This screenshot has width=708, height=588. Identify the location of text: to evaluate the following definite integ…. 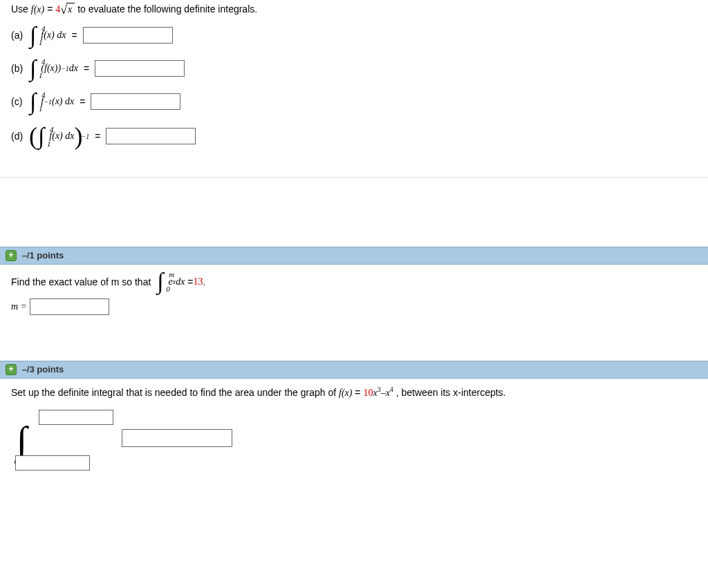
(167, 9).